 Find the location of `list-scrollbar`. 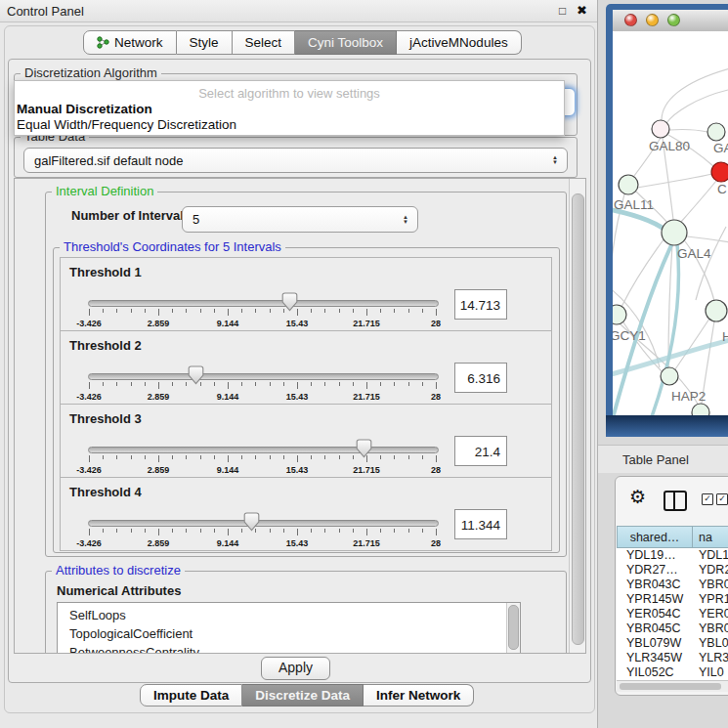

list-scrollbar is located at coordinates (513, 628).